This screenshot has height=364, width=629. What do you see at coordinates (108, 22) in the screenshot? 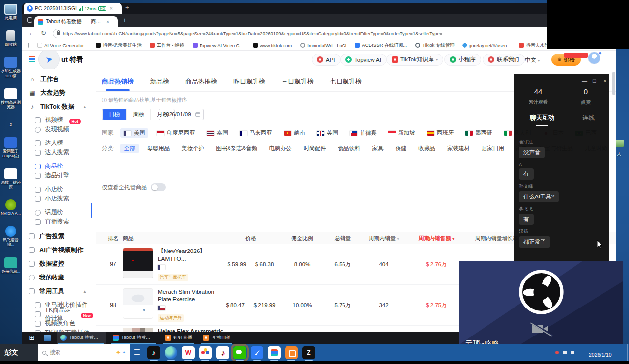
I see `close-tab-icon: ×` at bounding box center [108, 22].